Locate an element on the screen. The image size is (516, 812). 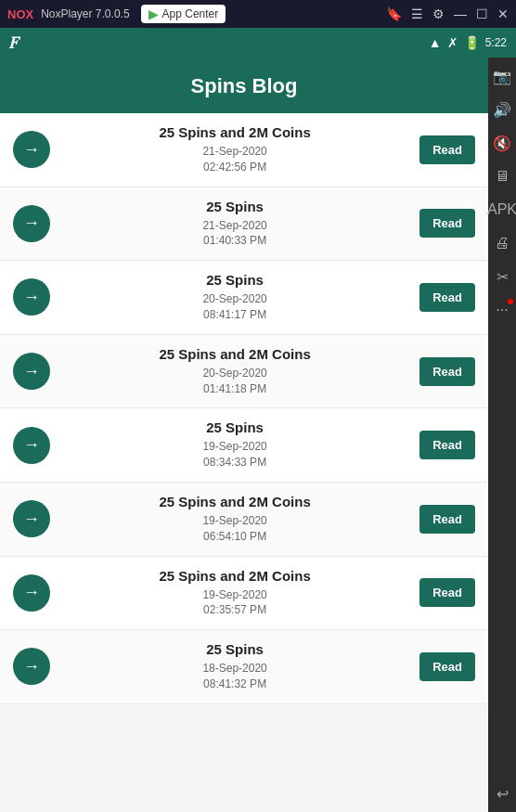
volume-mute-icon: 🔇 is located at coordinates (502, 143).